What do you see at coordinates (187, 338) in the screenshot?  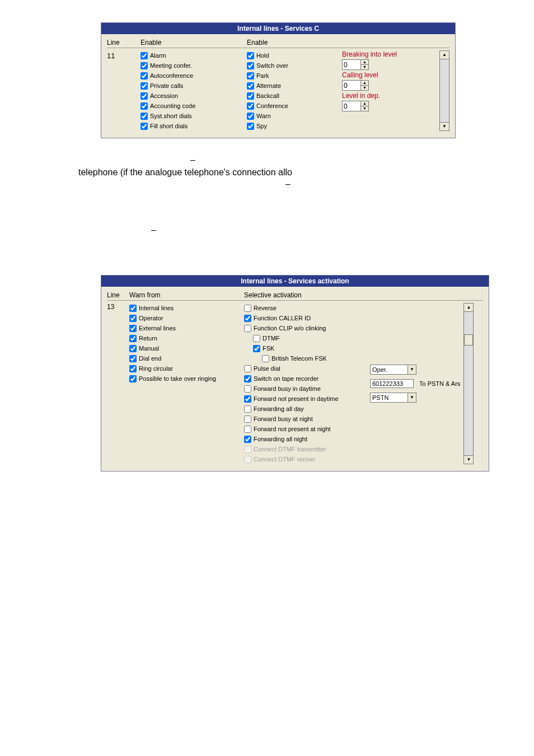 I see `warn-from-row: Return` at bounding box center [187, 338].